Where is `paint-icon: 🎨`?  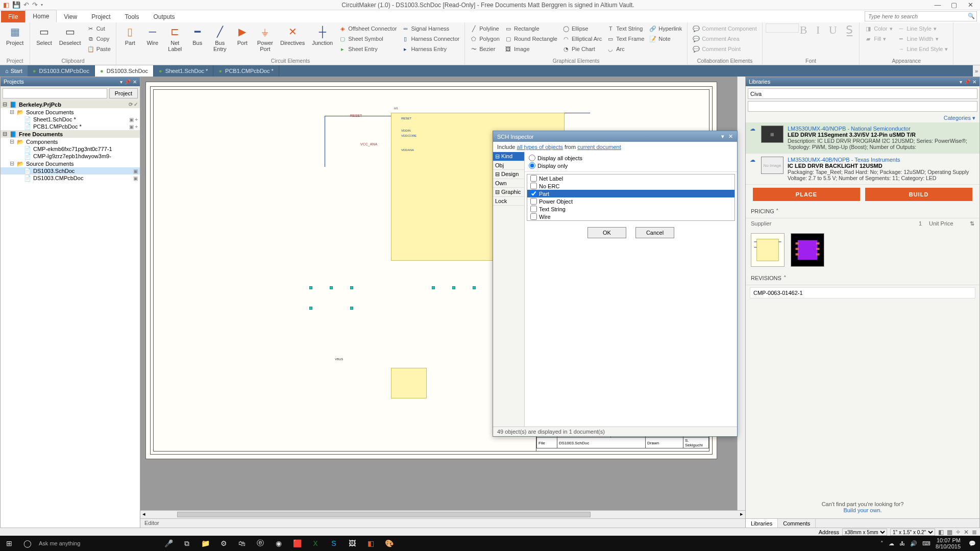 paint-icon: 🎨 is located at coordinates (389, 543).